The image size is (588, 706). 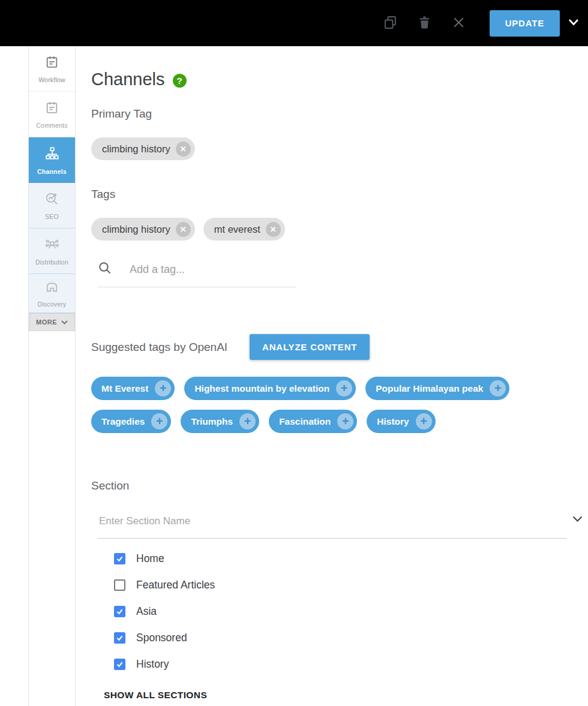 What do you see at coordinates (430, 389) in the screenshot?
I see `suggested-tag-label: Popular Himalayan peak` at bounding box center [430, 389].